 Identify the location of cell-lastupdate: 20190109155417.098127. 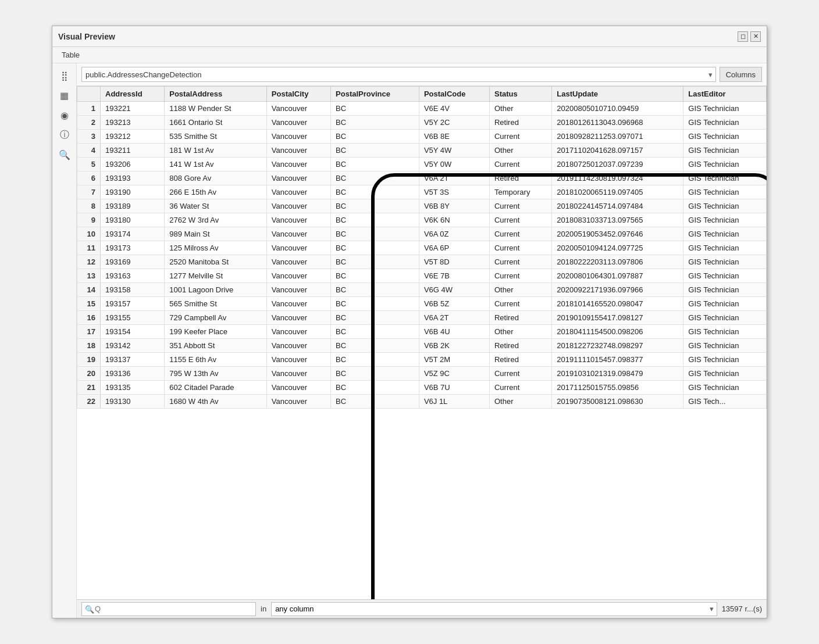
(618, 318).